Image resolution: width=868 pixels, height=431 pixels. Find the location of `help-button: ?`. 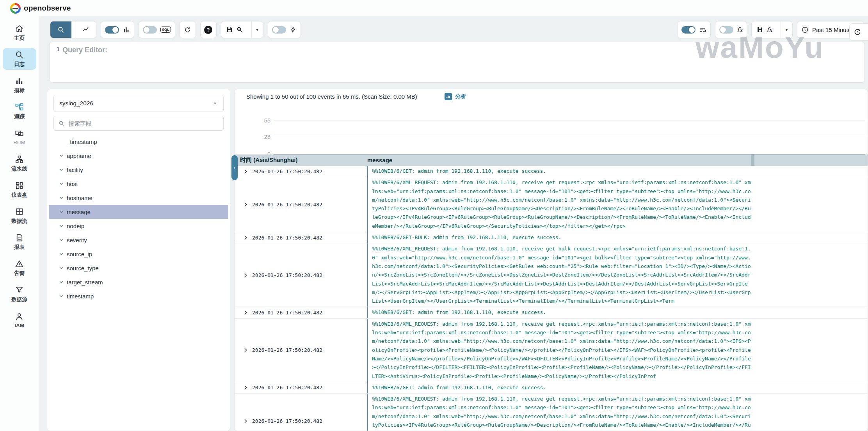

help-button: ? is located at coordinates (208, 30).